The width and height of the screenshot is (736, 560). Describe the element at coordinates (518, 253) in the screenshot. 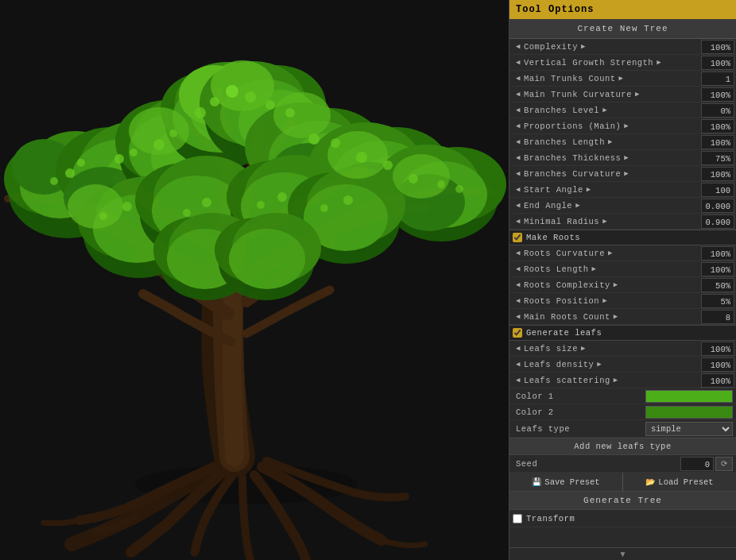

I see `rcurvature-left-arrow: ◀` at that location.